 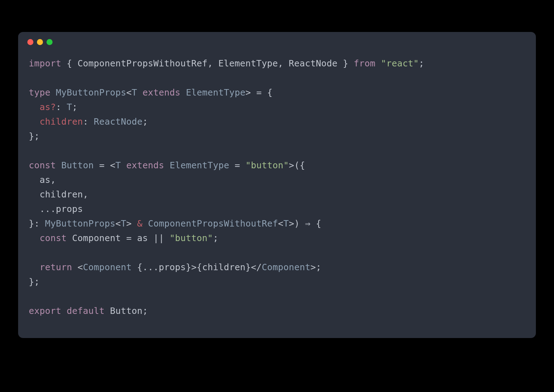 What do you see at coordinates (346, 63) in the screenshot?
I see `code-token: }` at bounding box center [346, 63].